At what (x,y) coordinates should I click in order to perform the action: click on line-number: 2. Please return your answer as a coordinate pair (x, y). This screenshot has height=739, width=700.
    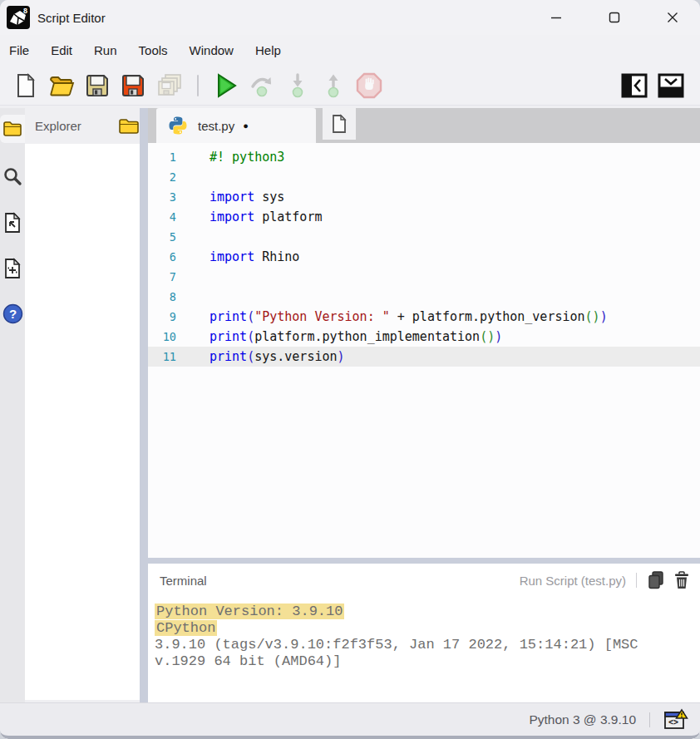
    Looking at the image, I should click on (166, 177).